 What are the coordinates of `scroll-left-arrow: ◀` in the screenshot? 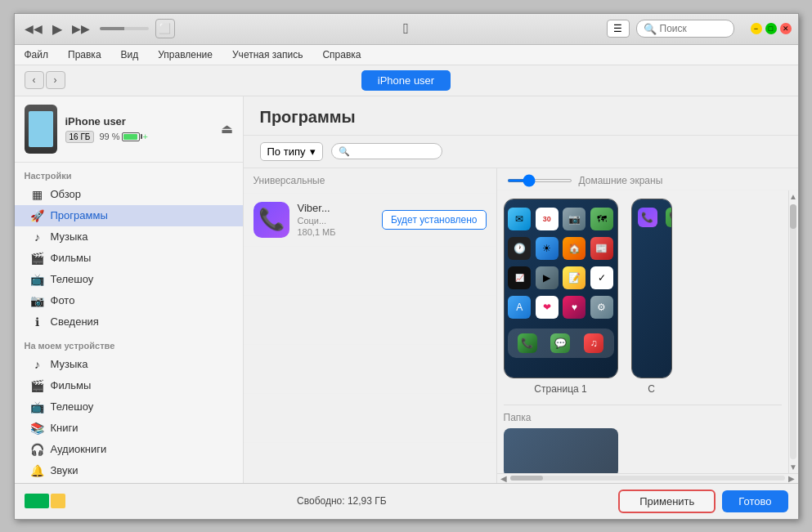 It's located at (504, 479).